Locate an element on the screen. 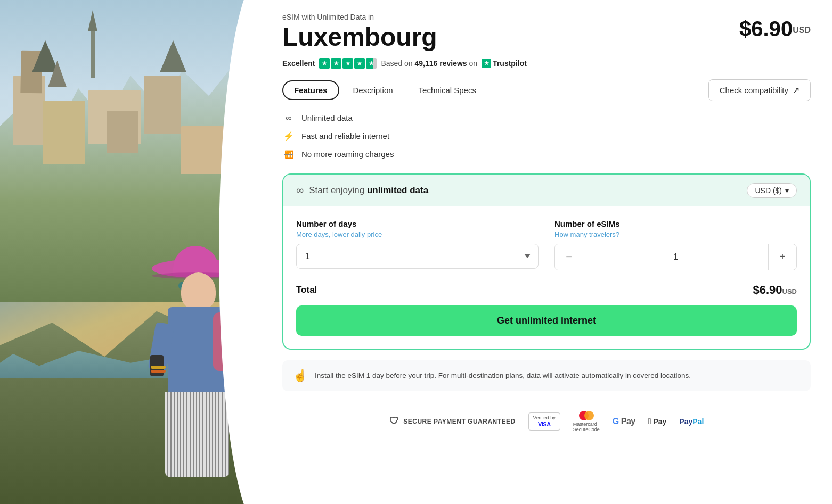 The width and height of the screenshot is (832, 504). esim-subtitle: eSIM with Unlimited Data in is located at coordinates (360, 17).